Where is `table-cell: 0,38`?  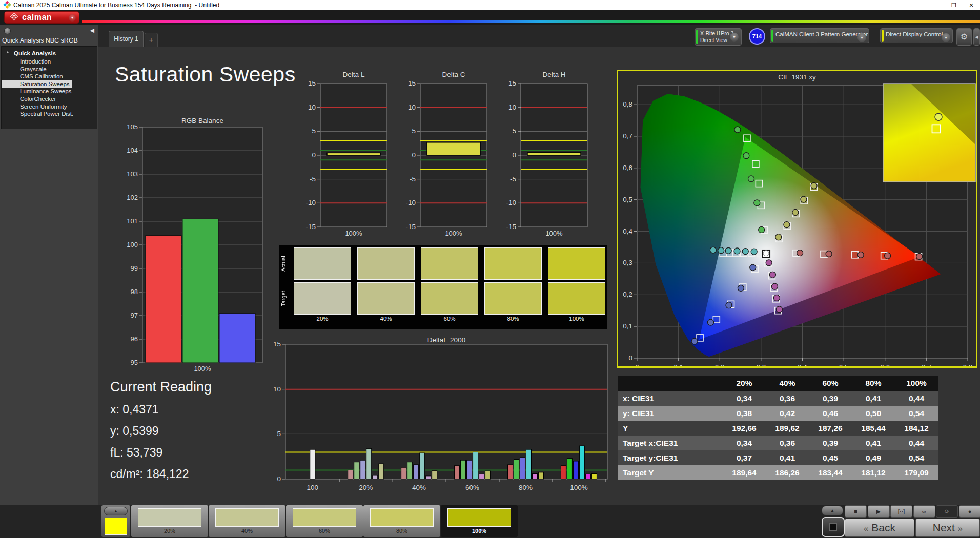
table-cell: 0,38 is located at coordinates (744, 413).